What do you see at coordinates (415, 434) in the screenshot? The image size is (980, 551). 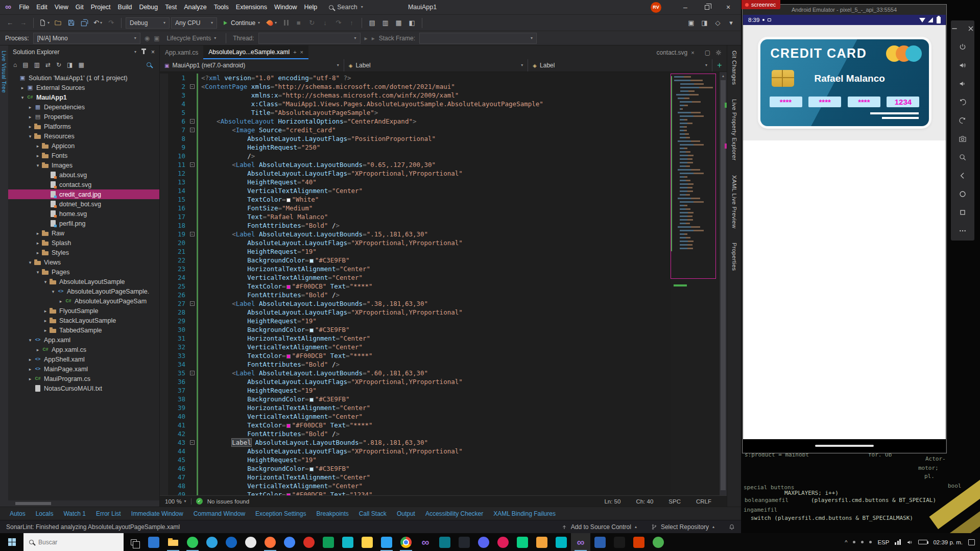 I see `code-line: 42 FontAttributes="Bold" />` at bounding box center [415, 434].